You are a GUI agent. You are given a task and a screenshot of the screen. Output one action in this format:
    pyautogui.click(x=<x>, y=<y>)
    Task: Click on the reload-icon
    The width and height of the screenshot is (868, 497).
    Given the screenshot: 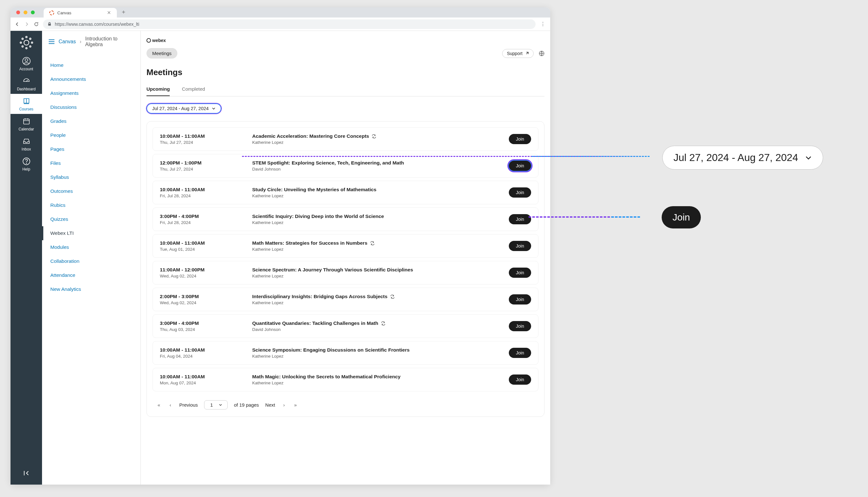 What is the action you would take?
    pyautogui.click(x=36, y=24)
    